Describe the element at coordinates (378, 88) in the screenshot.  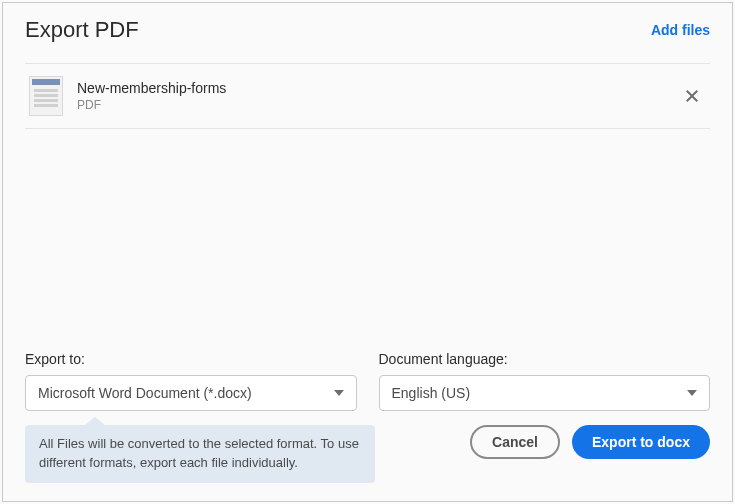
I see `file-name: New-membership-forms` at that location.